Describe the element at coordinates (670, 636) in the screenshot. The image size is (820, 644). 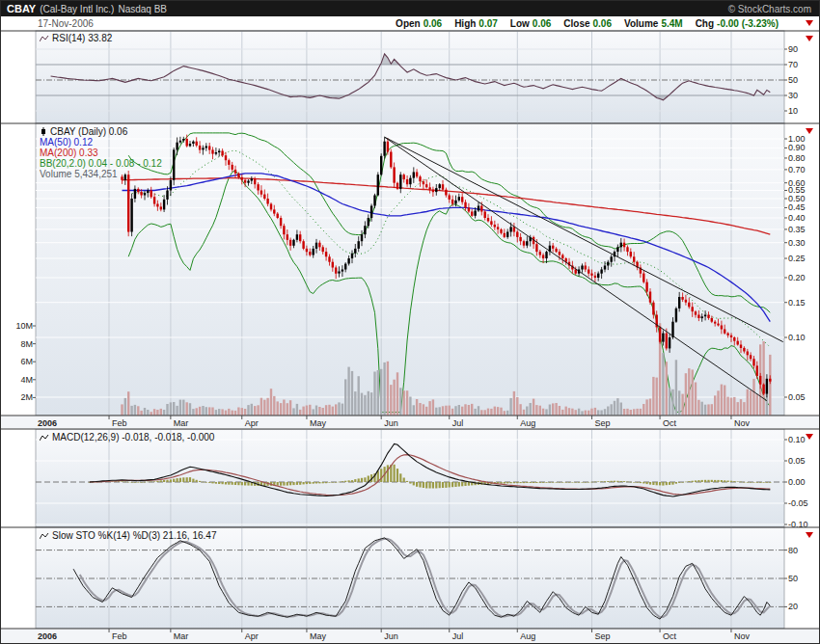
I see `svg-text: Oct` at that location.